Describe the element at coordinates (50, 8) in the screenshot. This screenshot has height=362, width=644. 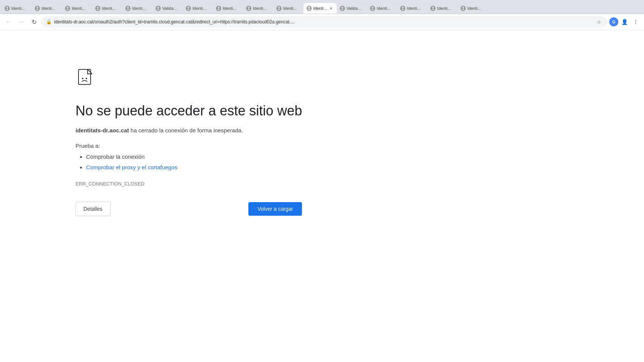
I see `tab-title-2: Identi...` at that location.